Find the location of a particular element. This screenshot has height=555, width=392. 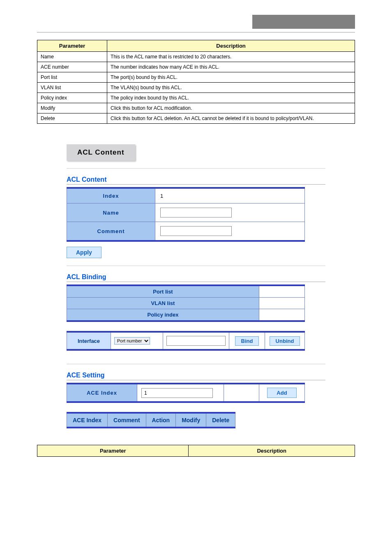

bind-button: Bind is located at coordinates (247, 341).